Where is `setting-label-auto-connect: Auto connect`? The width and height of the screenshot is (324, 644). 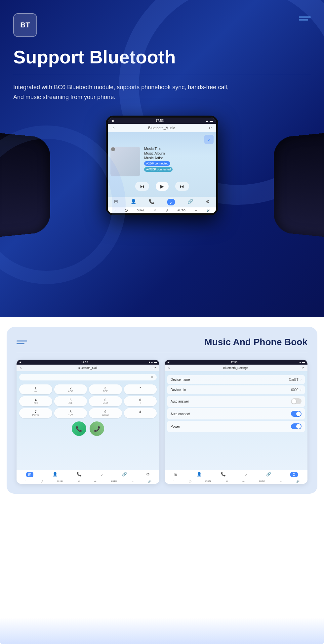
setting-label-auto-connect: Auto connect is located at coordinates (180, 414).